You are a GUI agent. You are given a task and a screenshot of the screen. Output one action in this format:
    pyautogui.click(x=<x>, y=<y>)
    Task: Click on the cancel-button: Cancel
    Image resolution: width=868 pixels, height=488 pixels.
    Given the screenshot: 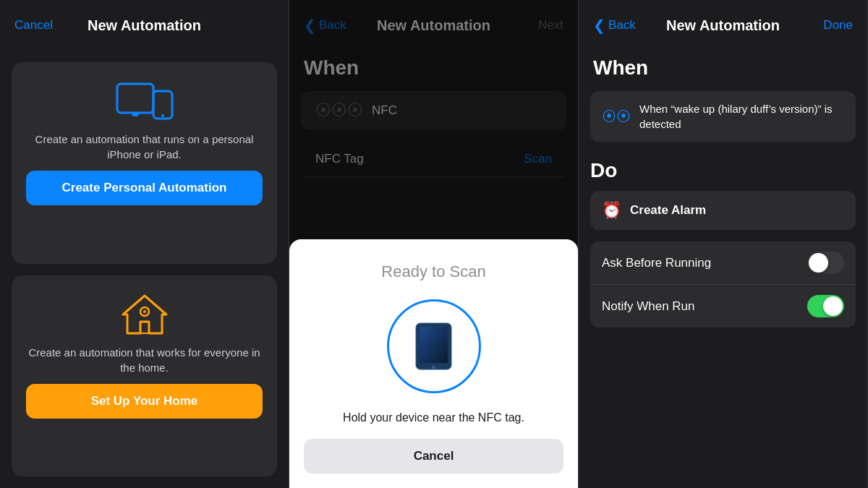 What is the action you would take?
    pyautogui.click(x=36, y=25)
    